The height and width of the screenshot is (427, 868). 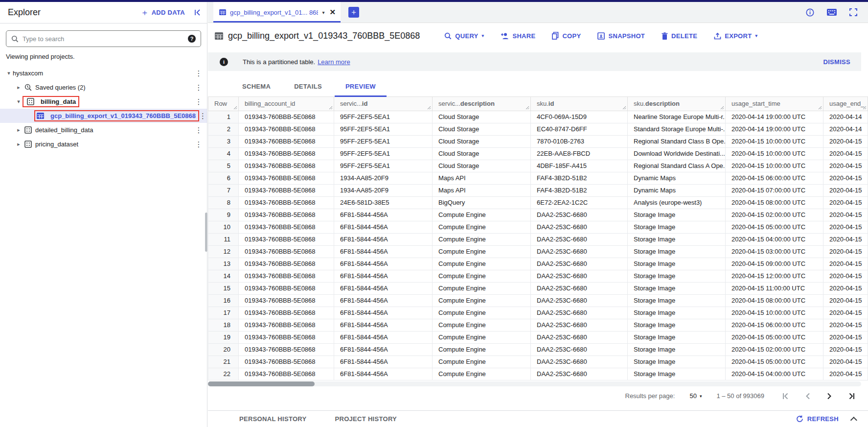 What do you see at coordinates (104, 102) in the screenshot?
I see `sidebar-item-billing-data: ▾ billing_data ⋮` at bounding box center [104, 102].